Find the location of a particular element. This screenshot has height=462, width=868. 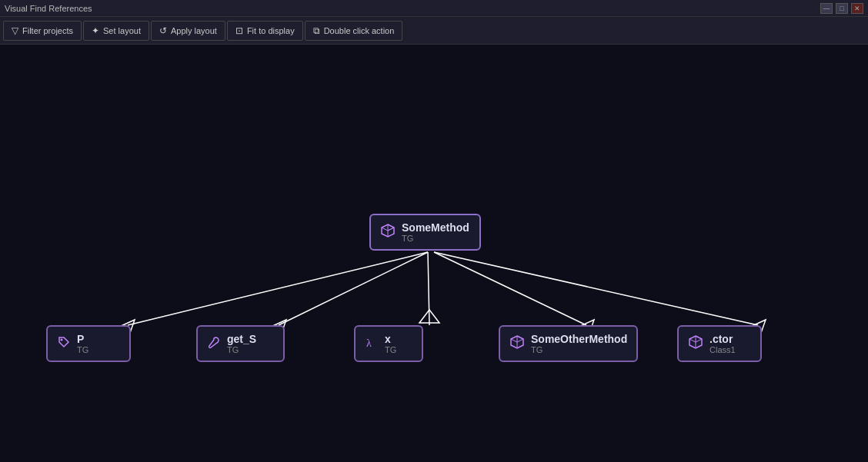

apply-layout-label: Apply layout is located at coordinates (194, 31).